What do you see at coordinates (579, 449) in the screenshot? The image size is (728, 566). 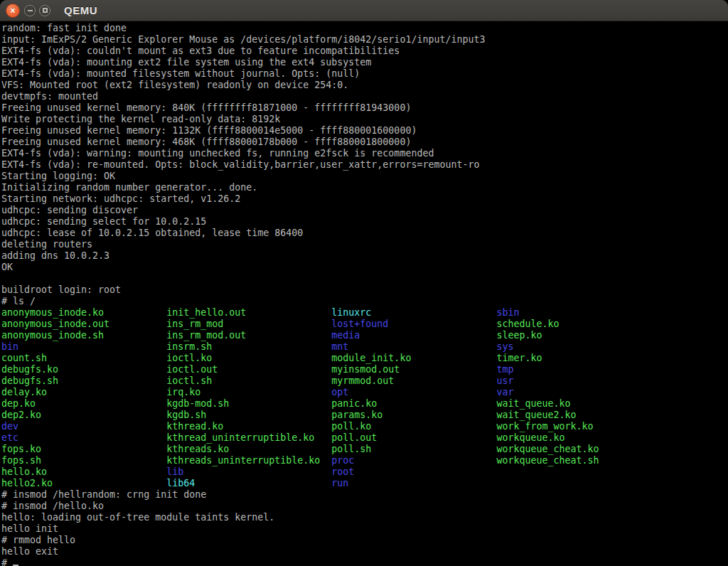 I see `ls-entry: workqueue_cheat.ko` at bounding box center [579, 449].